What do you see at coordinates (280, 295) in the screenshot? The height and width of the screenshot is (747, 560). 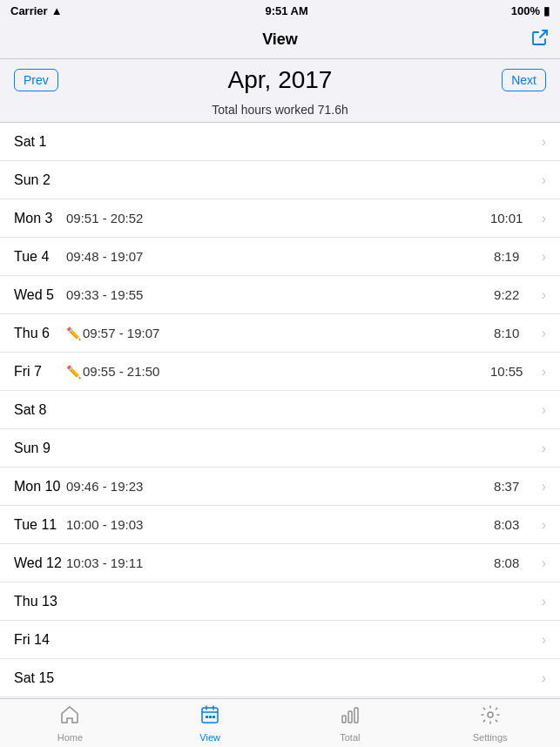 I see `day-row: Wed 509:33 - 19:559:22›` at bounding box center [280, 295].